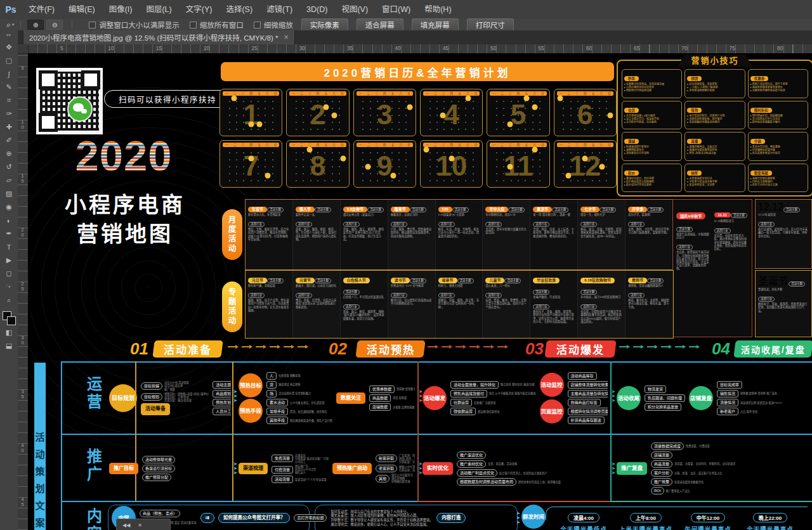  I want to click on option-checkbox: 细微缩放, so click(273, 25).